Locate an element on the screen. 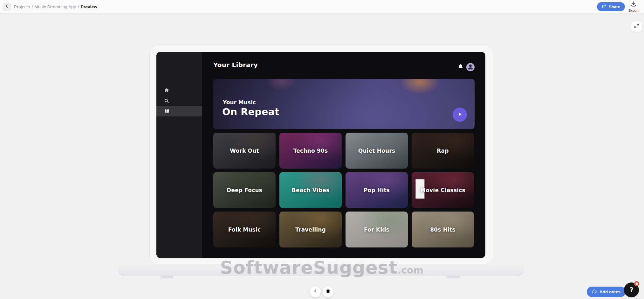 The width and height of the screenshot is (644, 299). sidebar-item-search is located at coordinates (179, 101).